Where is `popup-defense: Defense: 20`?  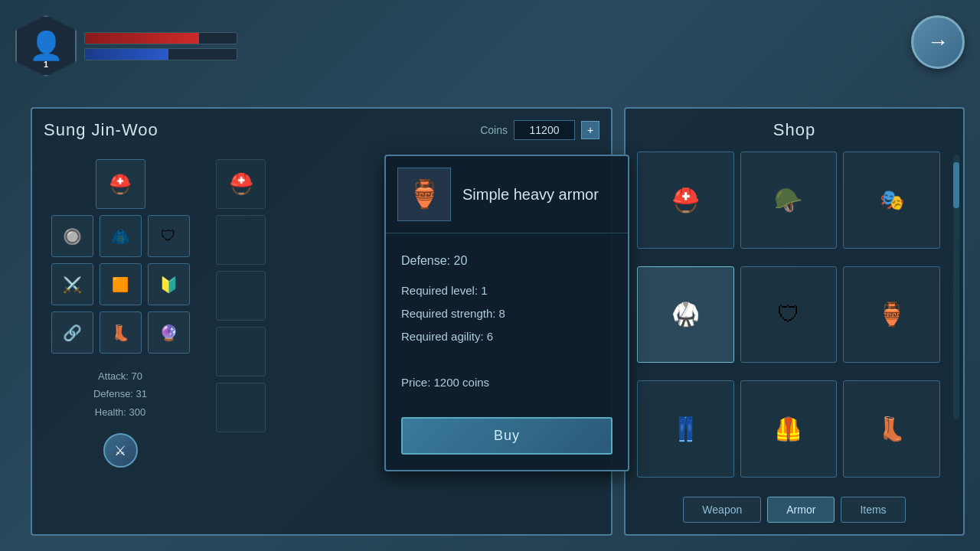 popup-defense: Defense: 20 is located at coordinates (507, 261).